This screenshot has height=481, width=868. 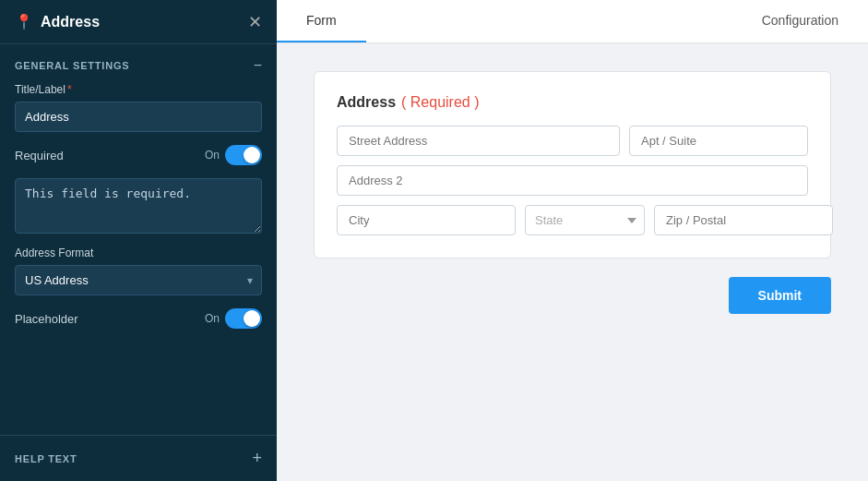 What do you see at coordinates (256, 458) in the screenshot?
I see `help-text-add-icon: +` at bounding box center [256, 458].